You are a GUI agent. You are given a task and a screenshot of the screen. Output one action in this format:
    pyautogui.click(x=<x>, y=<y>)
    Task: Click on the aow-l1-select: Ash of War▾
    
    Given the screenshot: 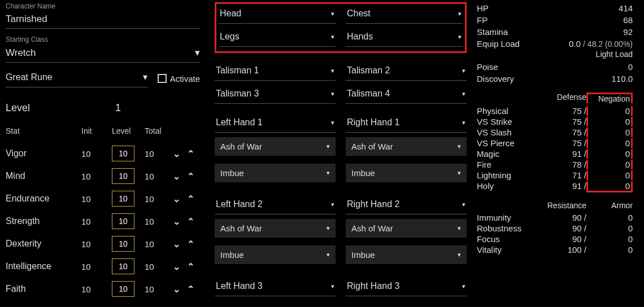 What is the action you would take?
    pyautogui.click(x=275, y=147)
    